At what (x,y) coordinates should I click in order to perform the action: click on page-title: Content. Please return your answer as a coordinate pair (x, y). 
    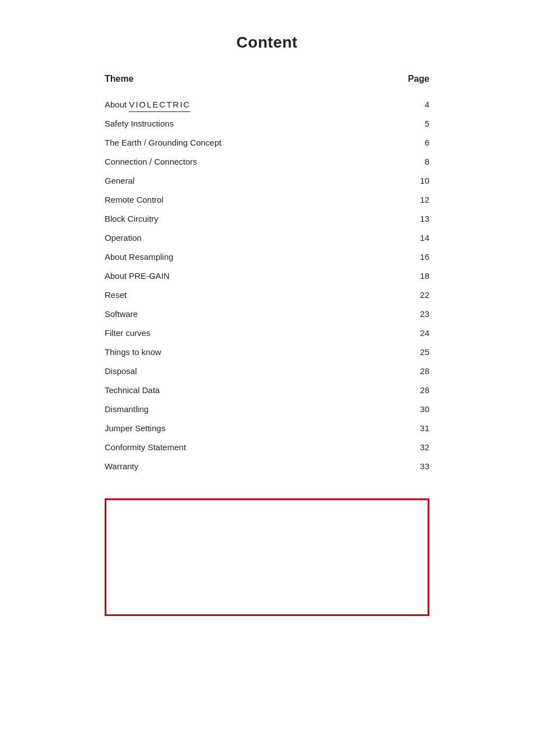
    Looking at the image, I should click on (266, 43).